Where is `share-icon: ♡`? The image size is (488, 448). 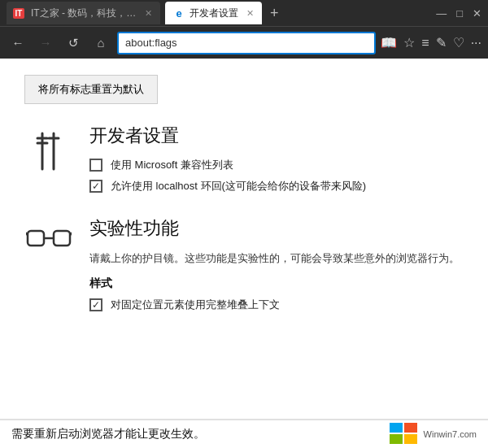
share-icon: ♡ is located at coordinates (459, 42).